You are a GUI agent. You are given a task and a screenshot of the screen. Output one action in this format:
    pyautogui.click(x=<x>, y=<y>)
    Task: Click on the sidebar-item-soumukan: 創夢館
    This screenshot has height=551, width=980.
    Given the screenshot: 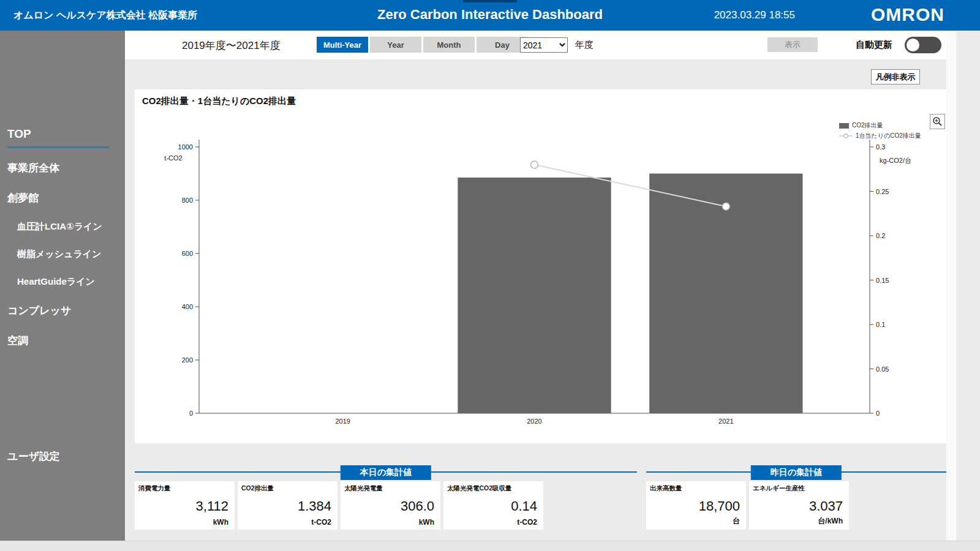 What is the action you would take?
    pyautogui.click(x=62, y=198)
    